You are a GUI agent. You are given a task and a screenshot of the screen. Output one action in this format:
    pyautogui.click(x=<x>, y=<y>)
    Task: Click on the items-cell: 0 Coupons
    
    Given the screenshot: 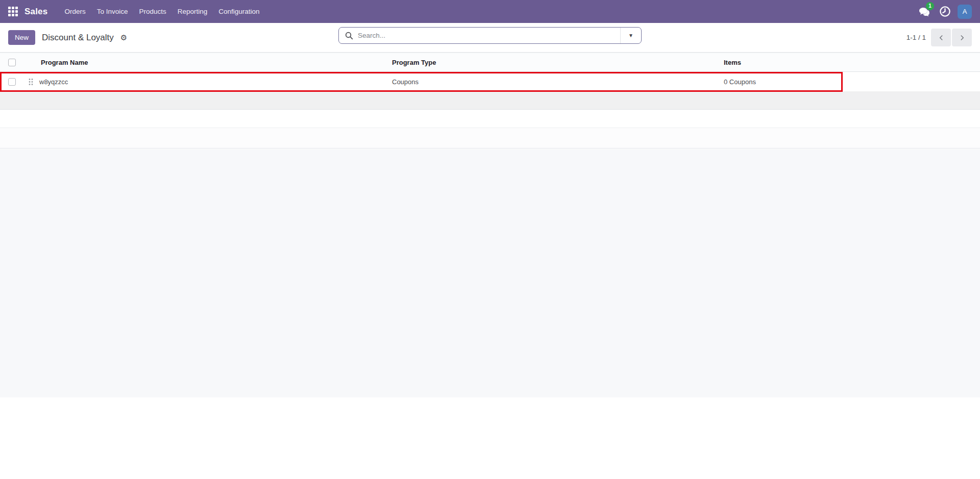 What is the action you would take?
    pyautogui.click(x=843, y=82)
    